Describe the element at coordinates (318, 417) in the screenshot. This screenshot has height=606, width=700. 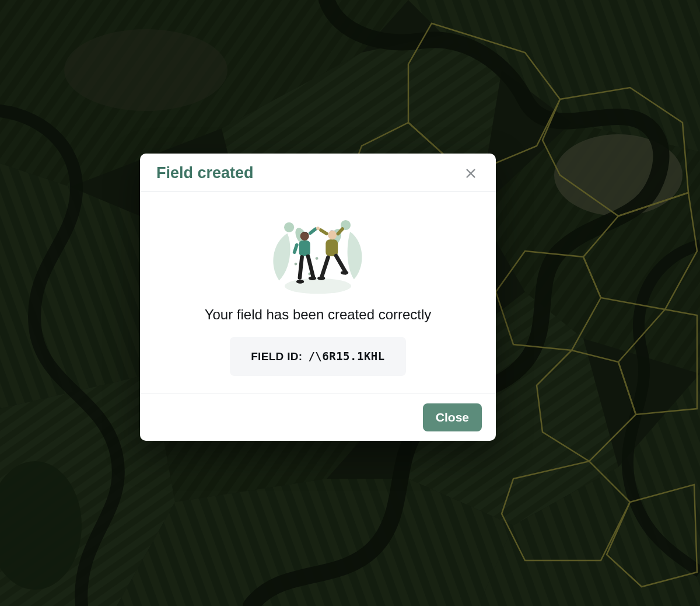
I see `dialog-footer: Close` at that location.